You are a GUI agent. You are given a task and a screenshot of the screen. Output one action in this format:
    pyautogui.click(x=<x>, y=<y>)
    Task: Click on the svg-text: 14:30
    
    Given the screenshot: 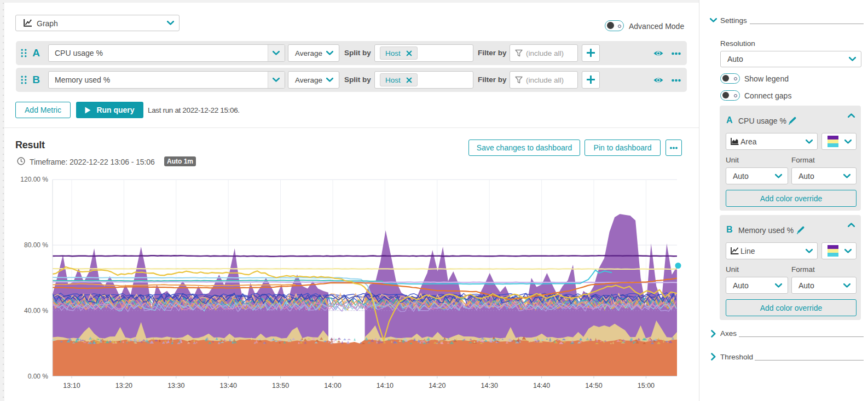 What is the action you would take?
    pyautogui.click(x=489, y=386)
    